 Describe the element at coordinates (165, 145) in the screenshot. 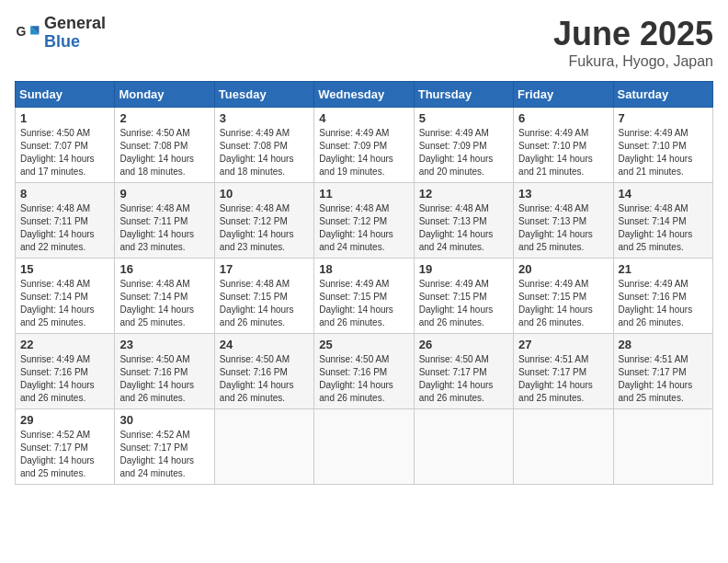

I see `table-row: 2 Sunrise: 4:50 AMSunset: 7:08 PMDayligh…` at that location.